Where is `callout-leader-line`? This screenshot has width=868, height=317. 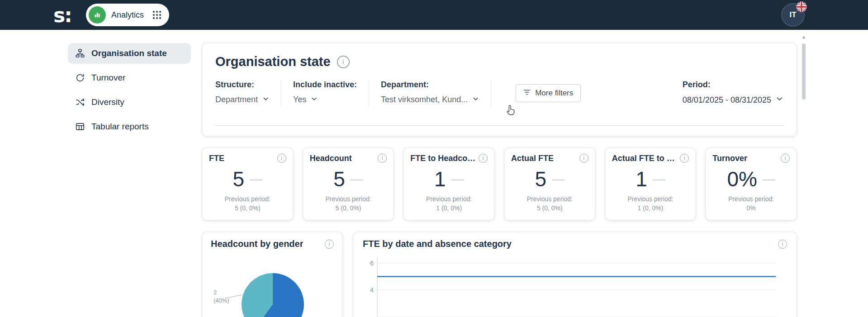 callout-leader-line is located at coordinates (234, 297).